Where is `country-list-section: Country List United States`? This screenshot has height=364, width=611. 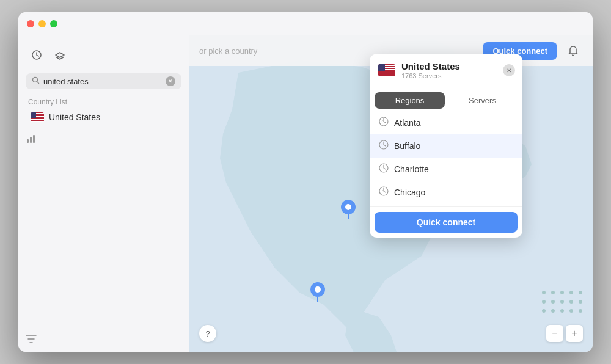
country-list-section: Country List United States is located at coordinates (104, 111).